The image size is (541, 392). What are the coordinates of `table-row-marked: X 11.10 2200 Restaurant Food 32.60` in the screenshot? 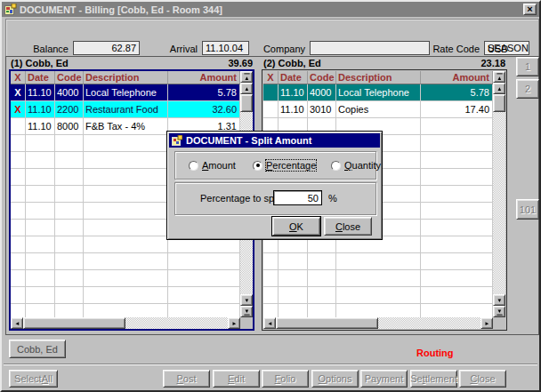 It's located at (125, 110).